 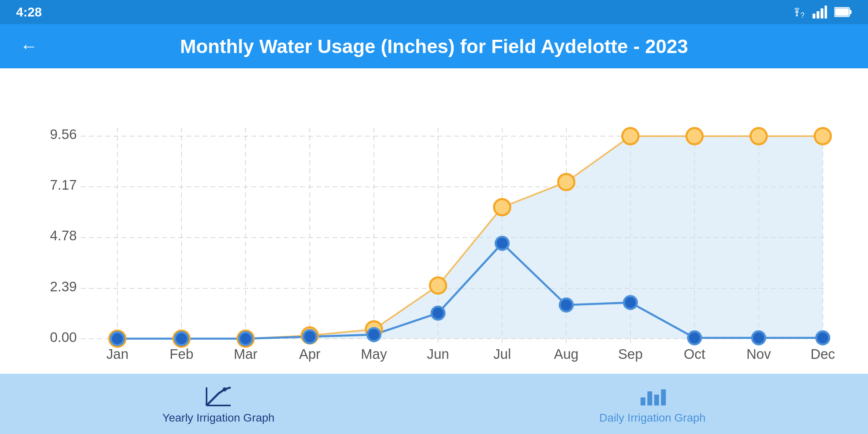 I want to click on x-label-nov: Nov, so click(x=759, y=354).